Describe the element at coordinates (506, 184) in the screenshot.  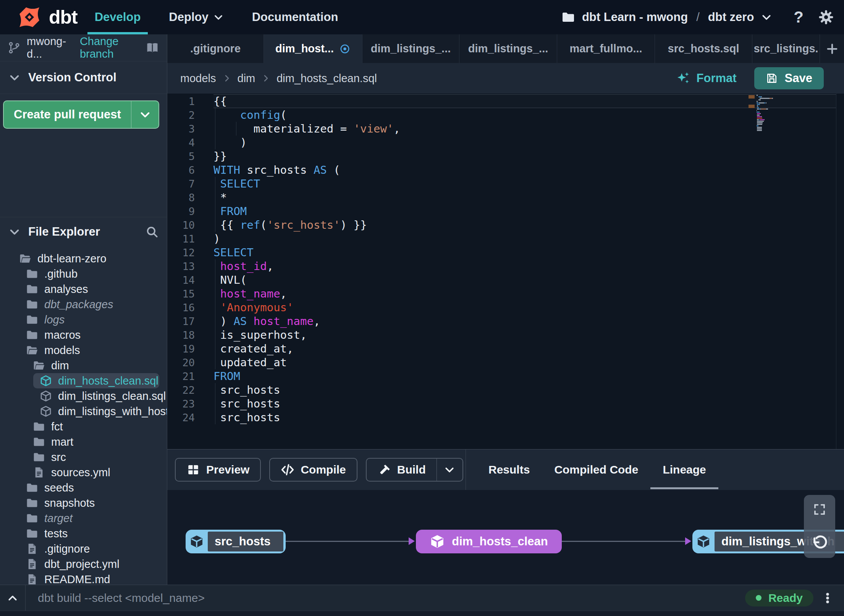
I see `code-line-7: 7 SELECT` at that location.